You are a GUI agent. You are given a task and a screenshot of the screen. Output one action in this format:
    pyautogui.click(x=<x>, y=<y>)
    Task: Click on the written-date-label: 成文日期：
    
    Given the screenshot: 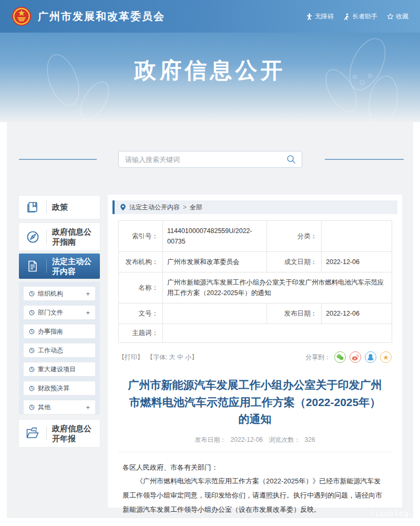 What is the action you would take?
    pyautogui.click(x=294, y=262)
    